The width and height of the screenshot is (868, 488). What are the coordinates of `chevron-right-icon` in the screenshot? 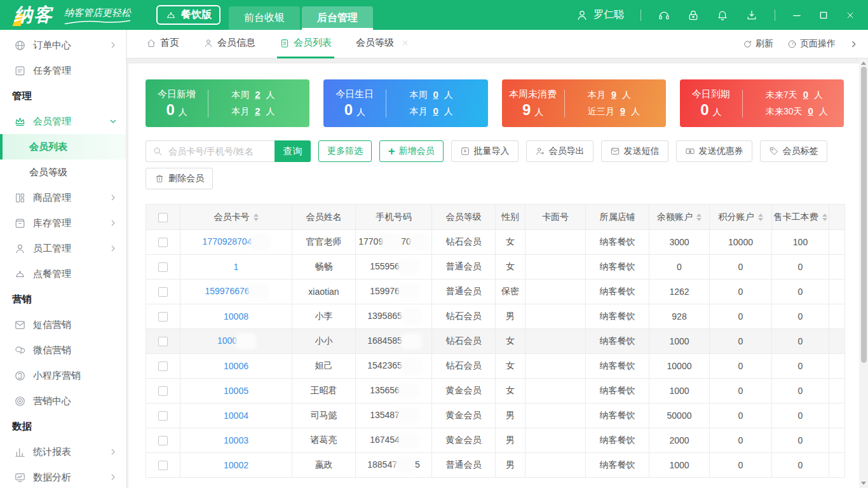 It's located at (854, 44).